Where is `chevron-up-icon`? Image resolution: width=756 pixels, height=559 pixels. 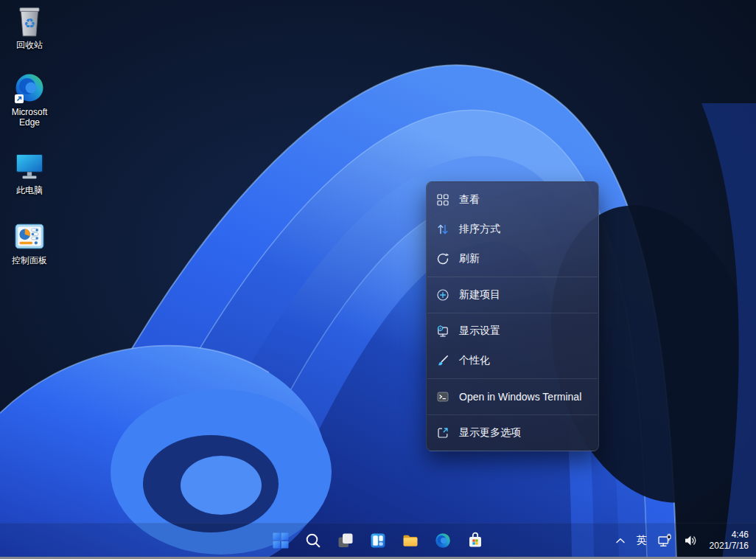
chevron-up-icon is located at coordinates (620, 541).